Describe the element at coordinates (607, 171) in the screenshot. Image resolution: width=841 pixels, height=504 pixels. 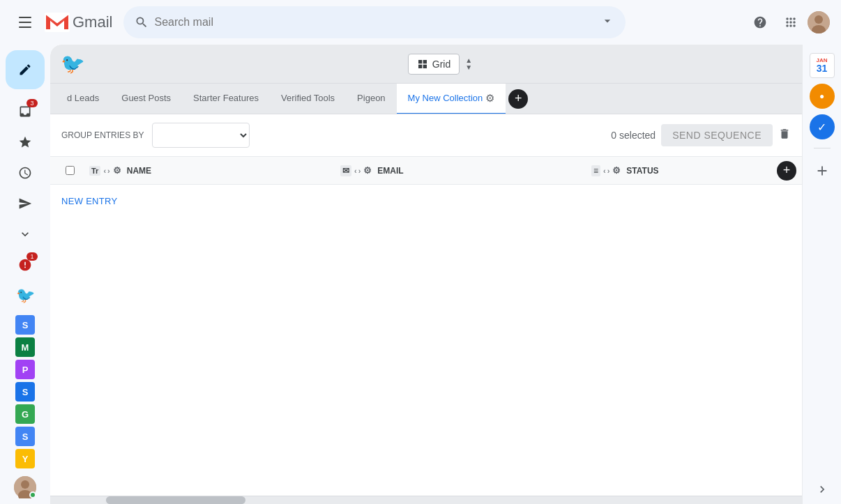
I see `status-col-arrows: ‹ ›` at that location.